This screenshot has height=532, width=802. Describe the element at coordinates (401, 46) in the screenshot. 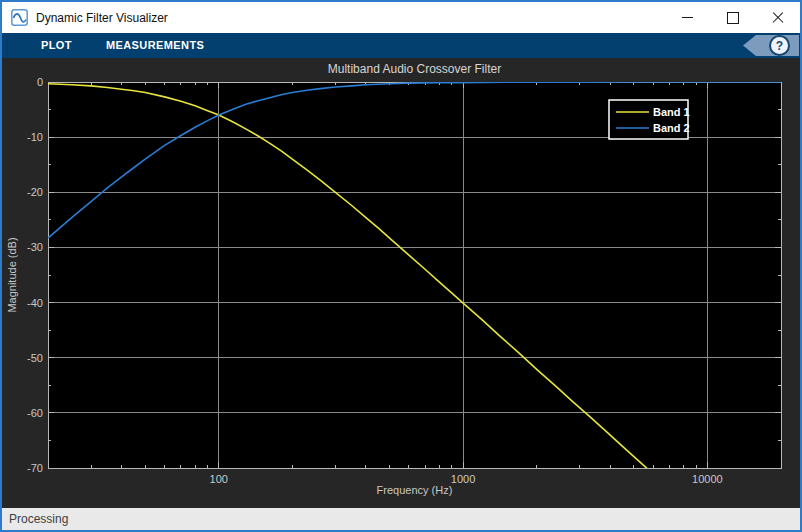

I see `toolstrip: PLOT MEASUREMENTS ?` at that location.